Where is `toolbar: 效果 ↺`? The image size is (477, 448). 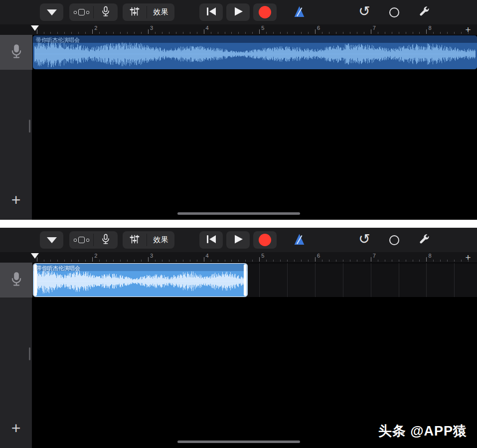
toolbar: 效果 ↺ is located at coordinates (238, 12).